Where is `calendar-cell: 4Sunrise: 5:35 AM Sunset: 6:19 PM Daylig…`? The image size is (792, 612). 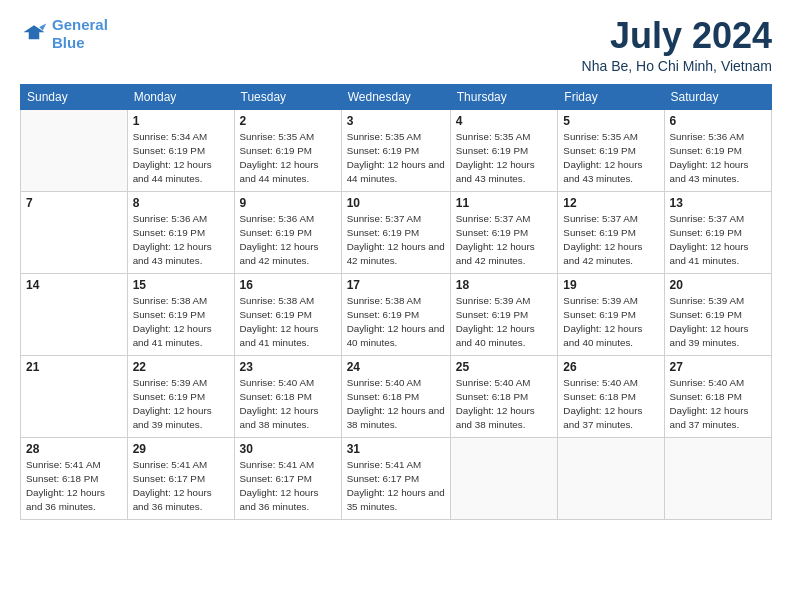 calendar-cell: 4Sunrise: 5:35 AM Sunset: 6:19 PM Daylig… is located at coordinates (504, 150).